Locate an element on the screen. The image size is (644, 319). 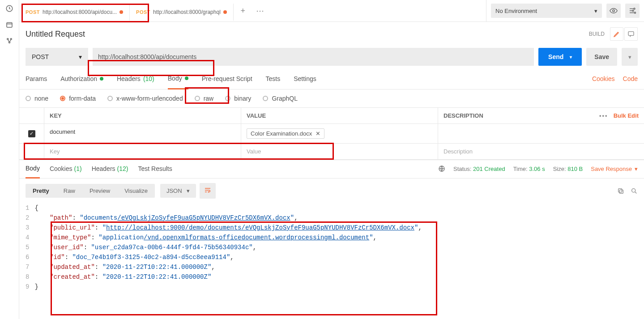
format-select: JSON ▾ is located at coordinates (178, 191).